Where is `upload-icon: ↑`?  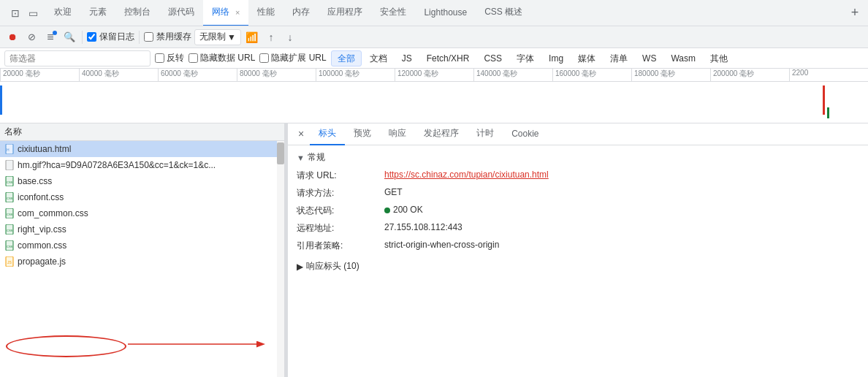
upload-icon: ↑ is located at coordinates (271, 37).